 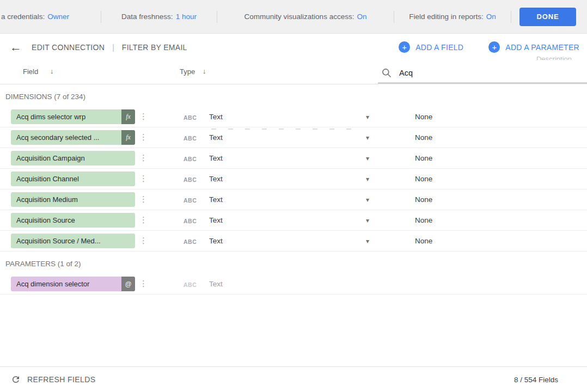 I want to click on field-name: Acquisition Medium, so click(x=73, y=199).